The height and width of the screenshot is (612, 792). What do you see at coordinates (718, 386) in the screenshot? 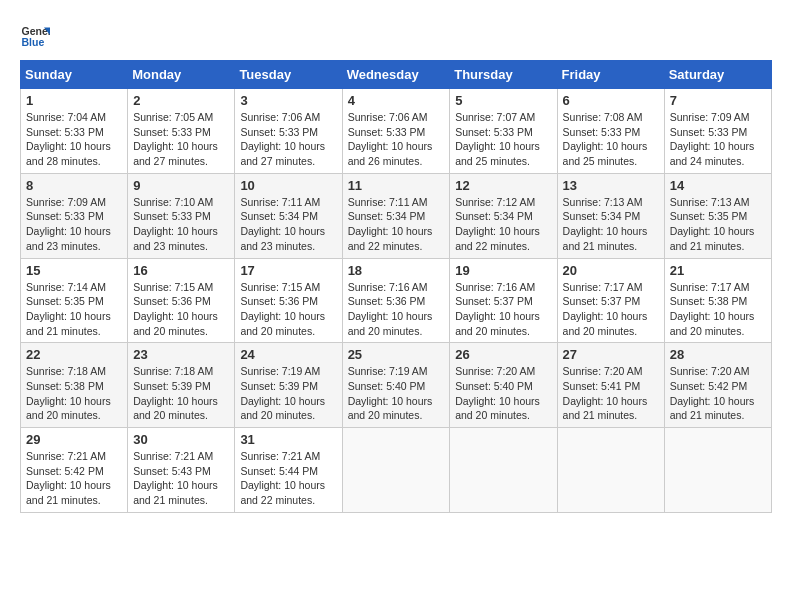
I see `calendar-cell: 28Sunrise: 7:20 AMSunset: 5:42 PMDayligh…` at bounding box center [718, 386].